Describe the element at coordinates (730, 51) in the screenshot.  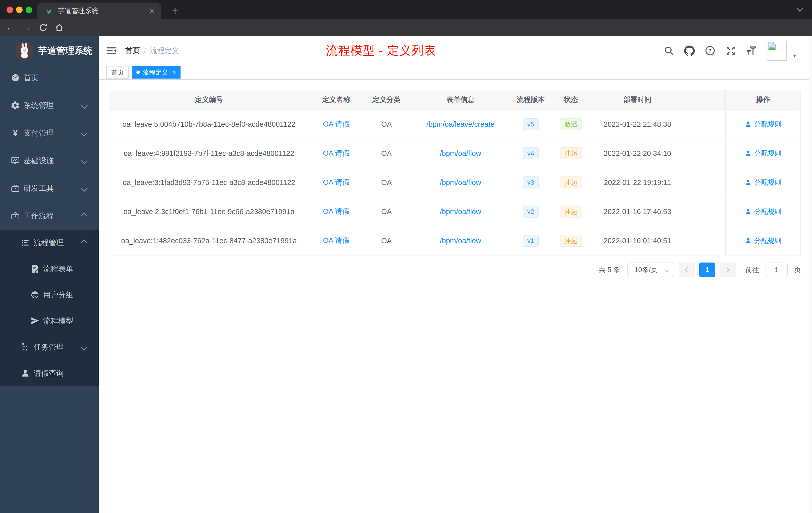
I see `fullscreen-icon` at that location.